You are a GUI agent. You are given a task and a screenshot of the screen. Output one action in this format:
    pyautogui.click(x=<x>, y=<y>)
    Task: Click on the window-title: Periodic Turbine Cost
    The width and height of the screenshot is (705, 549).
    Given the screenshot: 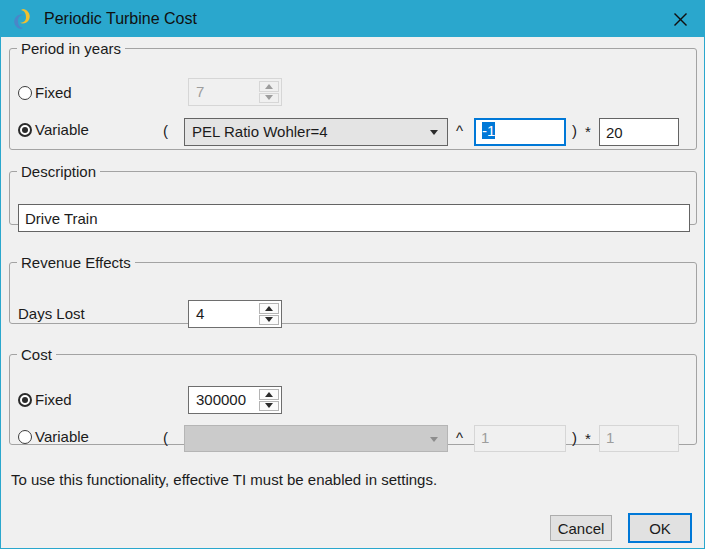 What is the action you would take?
    pyautogui.click(x=120, y=19)
    